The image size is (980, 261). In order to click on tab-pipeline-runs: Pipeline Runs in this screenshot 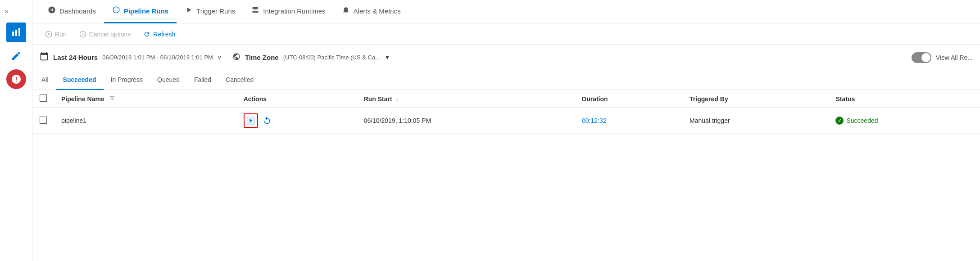, I will do `click(141, 12)`.